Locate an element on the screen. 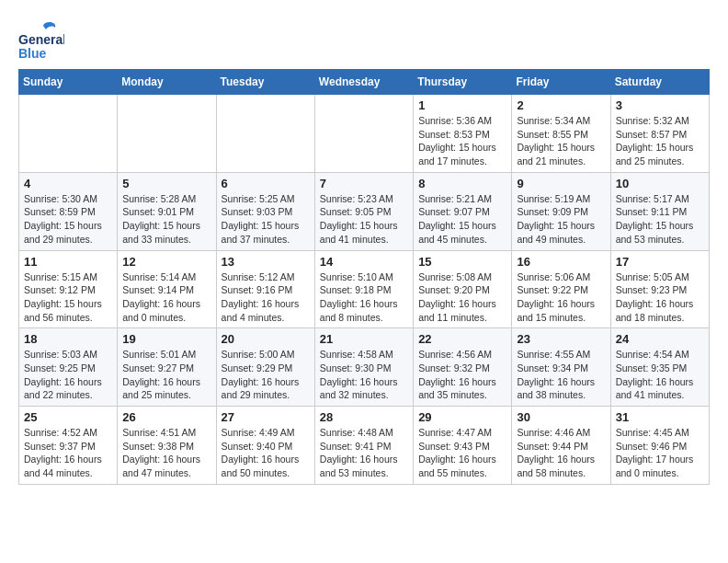 This screenshot has width=728, height=563. day-number: 3 is located at coordinates (660, 105).